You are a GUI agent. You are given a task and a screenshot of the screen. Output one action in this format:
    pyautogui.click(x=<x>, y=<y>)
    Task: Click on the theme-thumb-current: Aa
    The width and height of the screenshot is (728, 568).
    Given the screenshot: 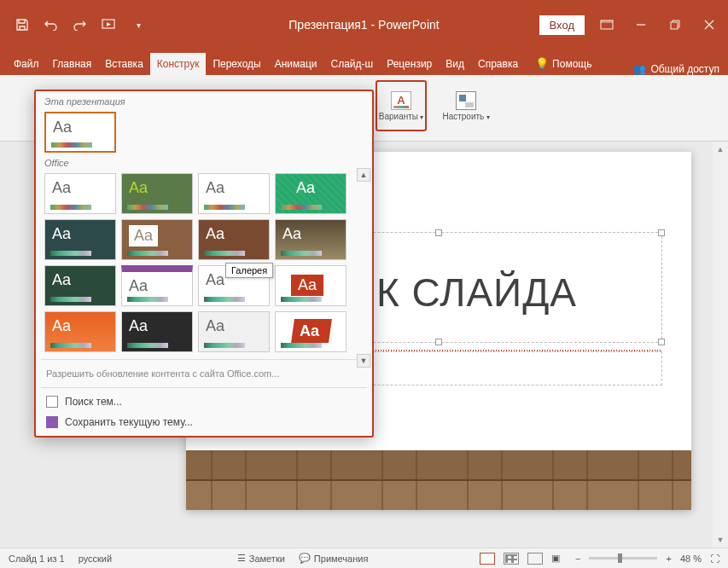 What is the action you would take?
    pyautogui.click(x=80, y=132)
    